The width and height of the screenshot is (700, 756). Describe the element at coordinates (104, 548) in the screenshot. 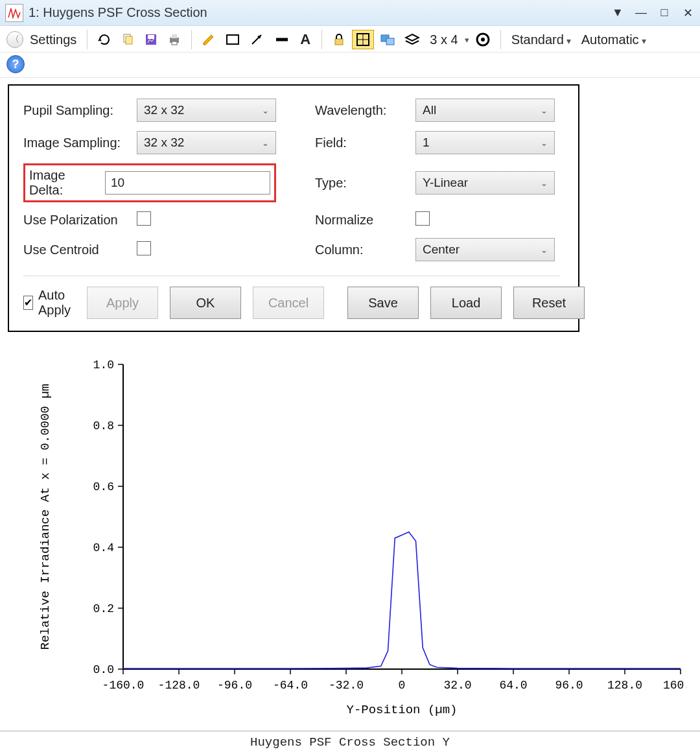

I see `svg-text: 0.4` at that location.